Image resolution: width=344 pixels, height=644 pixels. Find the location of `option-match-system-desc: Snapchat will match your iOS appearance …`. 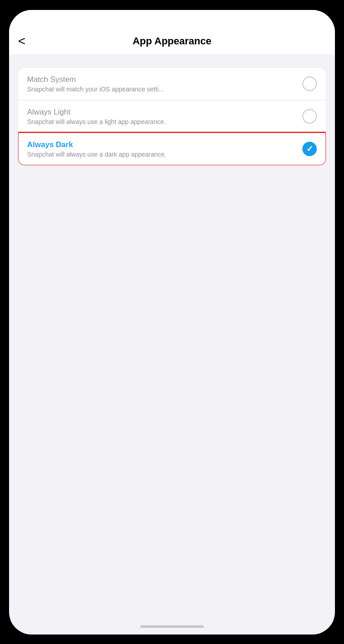

option-match-system-desc: Snapchat will match your iOS appearance … is located at coordinates (162, 89).